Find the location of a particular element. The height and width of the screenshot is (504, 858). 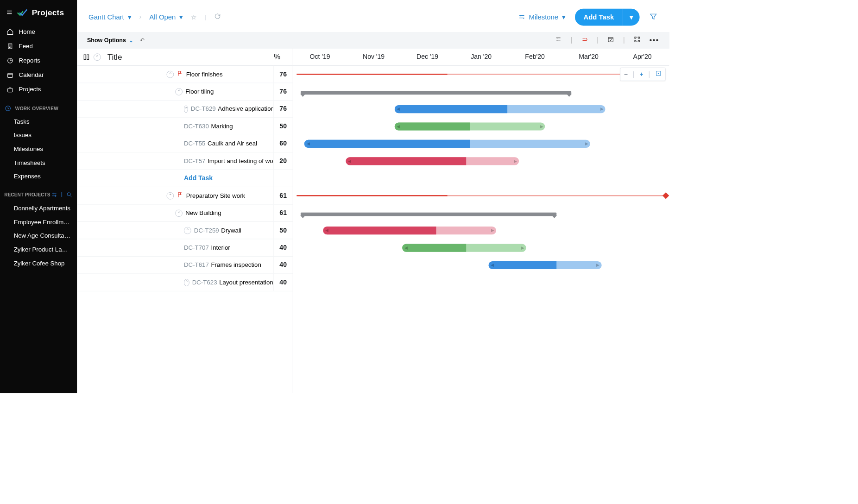

gantt-row: DC-T707 Interior40 is located at coordinates (185, 247).